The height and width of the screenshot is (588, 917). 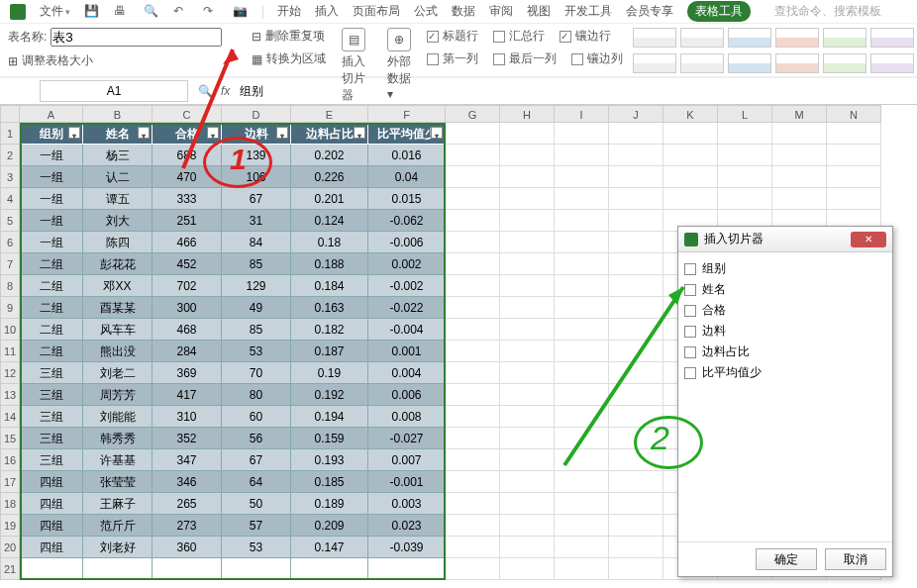 What do you see at coordinates (330, 460) in the screenshot?
I see `cell: 0.193` at bounding box center [330, 460].